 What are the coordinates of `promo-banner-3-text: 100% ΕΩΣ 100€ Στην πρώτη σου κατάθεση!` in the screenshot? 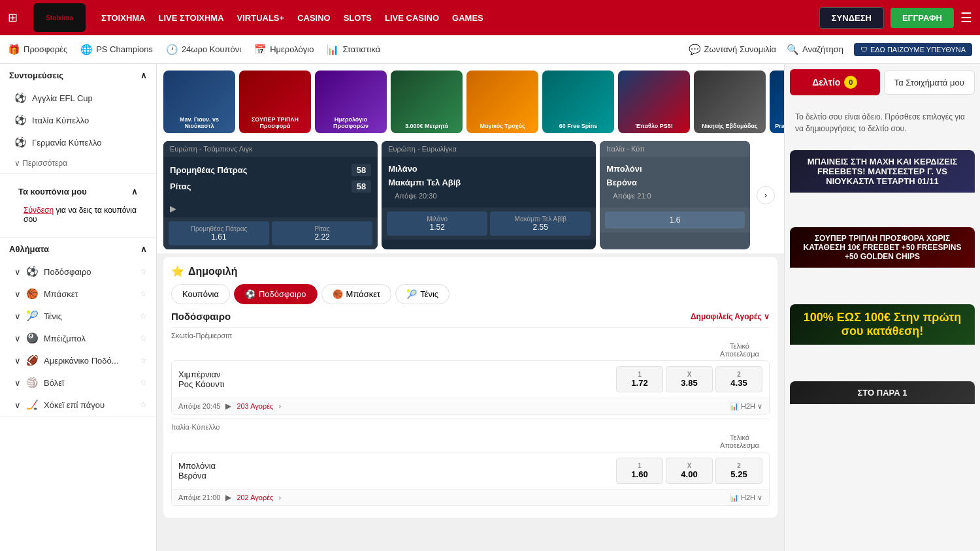 It's located at (882, 324).